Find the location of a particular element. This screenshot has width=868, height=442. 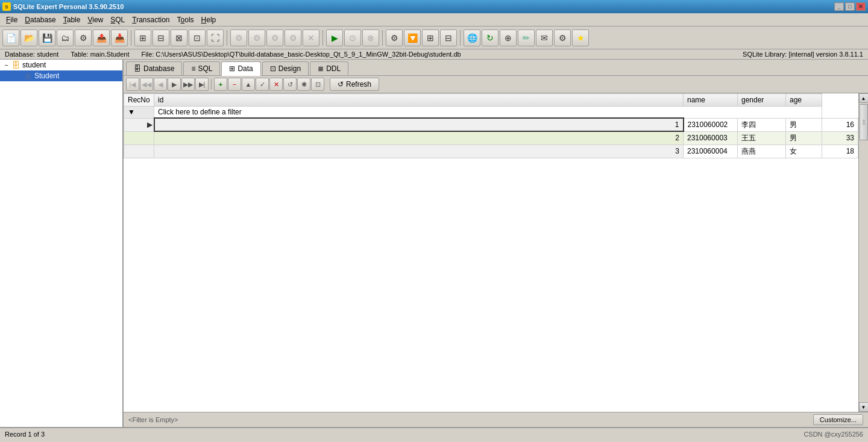

nav-next-page-button: ▶▶ is located at coordinates (188, 84).